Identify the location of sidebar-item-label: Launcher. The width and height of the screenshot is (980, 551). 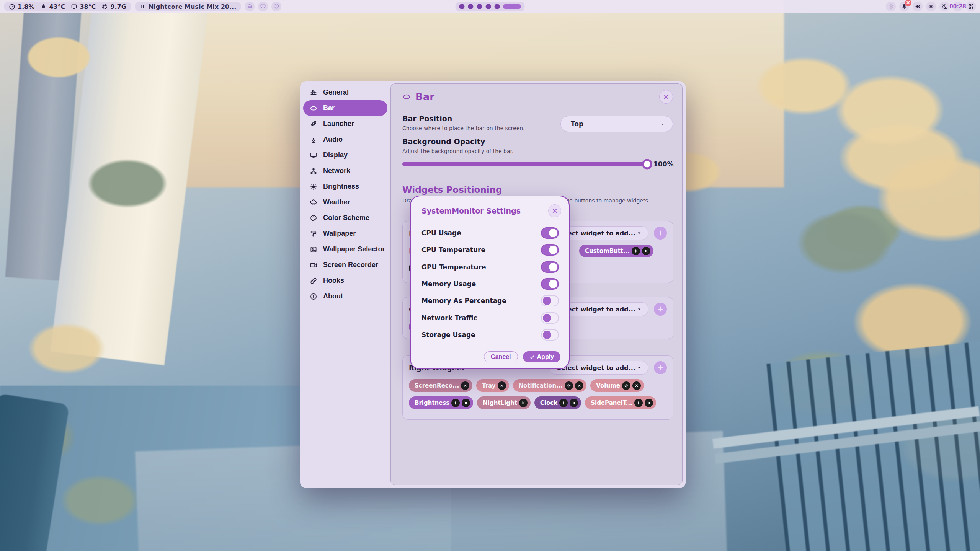
(338, 124).